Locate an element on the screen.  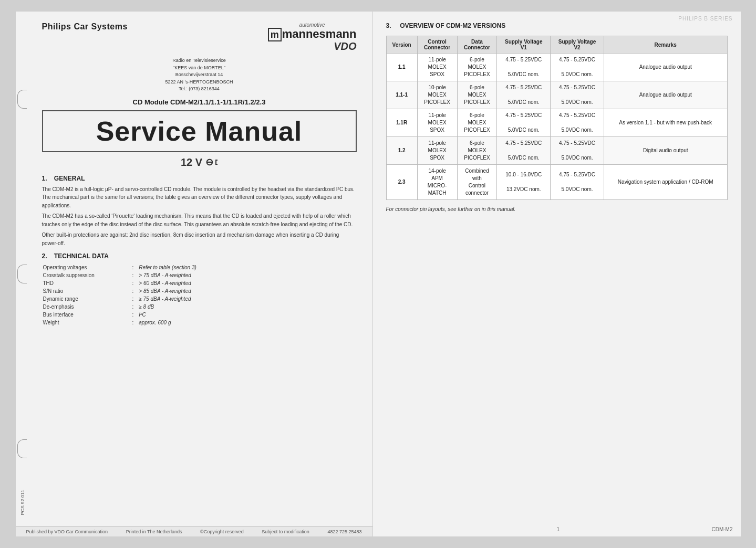
control-cell: 14-poleAPMMICRO-MATCH is located at coordinates (437, 183).